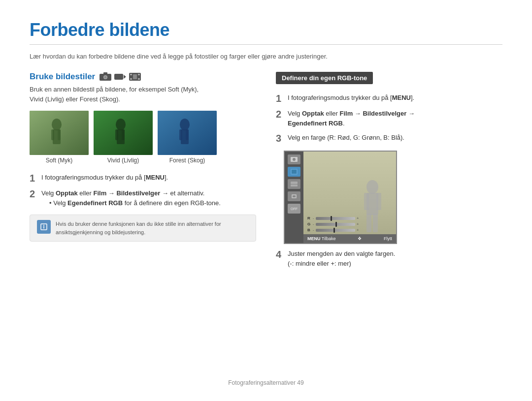 Image resolution: width=532 pixels, height=401 pixels. Describe the element at coordinates (135, 203) in the screenshot. I see `step-2-bullet: Velg Egendefinert RGB for å definere din…` at that location.